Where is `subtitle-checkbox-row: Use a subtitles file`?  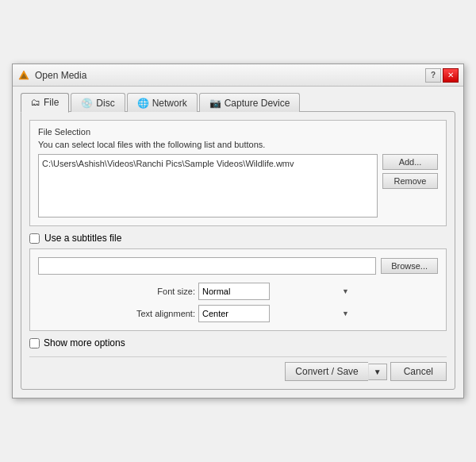
subtitle-checkbox-row: Use a subtitles file is located at coordinates (238, 238).